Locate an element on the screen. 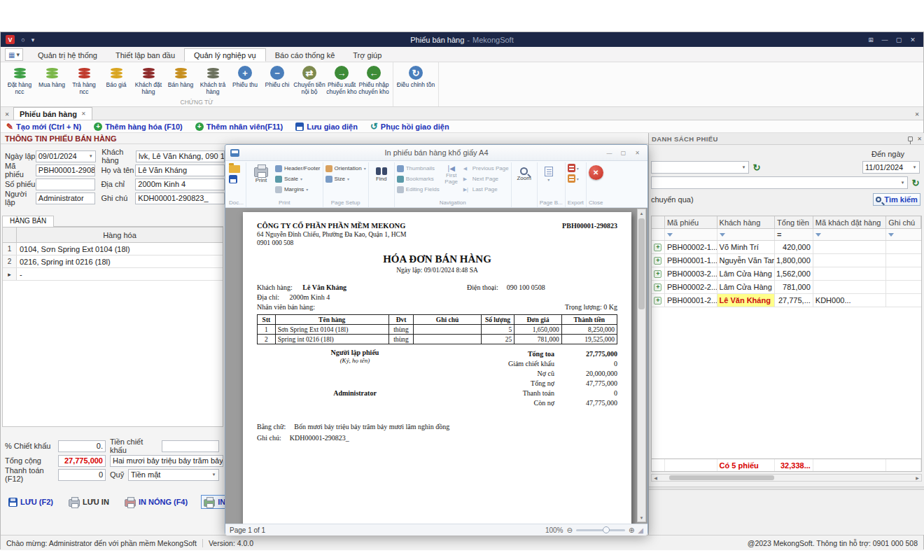  scroll-right-icon is located at coordinates (917, 477).